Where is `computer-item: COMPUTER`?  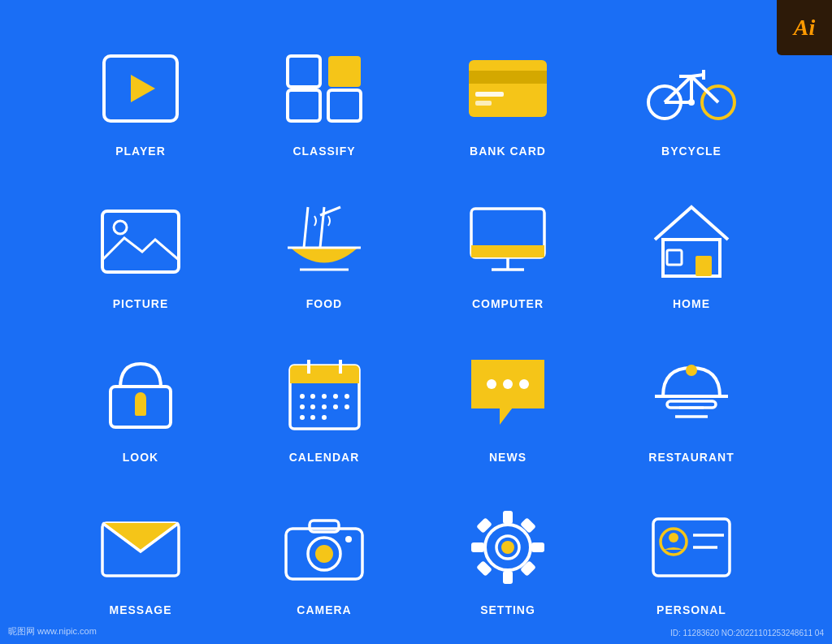 computer-item: COMPUTER is located at coordinates (508, 253).